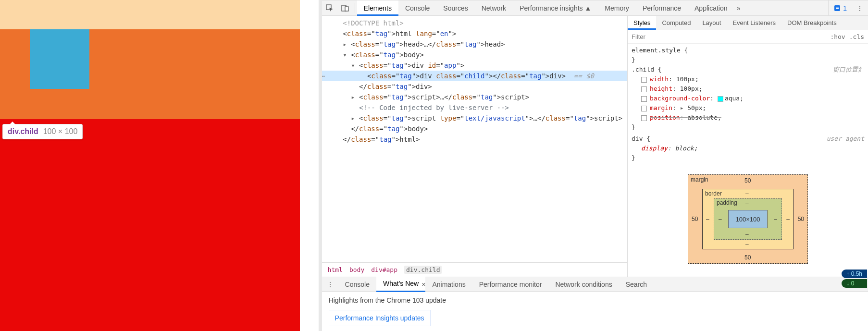  Describe the element at coordinates (729, 37) in the screenshot. I see `styles-filter-input` at that location.